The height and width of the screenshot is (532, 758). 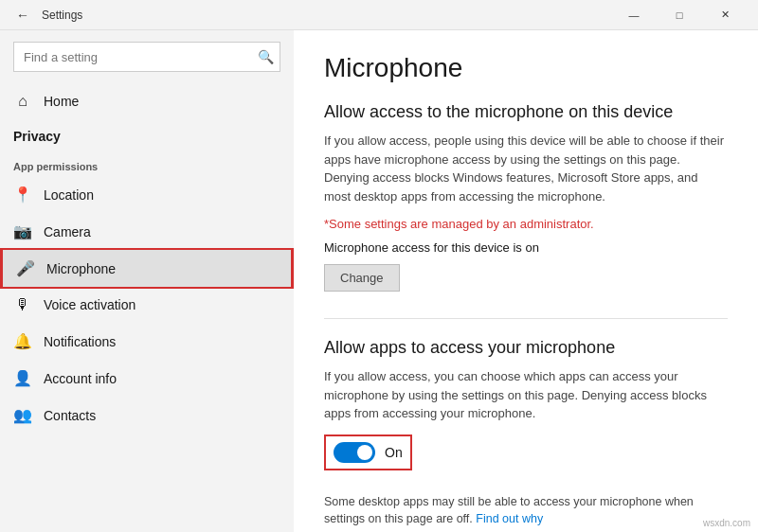 What do you see at coordinates (354, 452) in the screenshot?
I see `microphone-toggle` at bounding box center [354, 452].